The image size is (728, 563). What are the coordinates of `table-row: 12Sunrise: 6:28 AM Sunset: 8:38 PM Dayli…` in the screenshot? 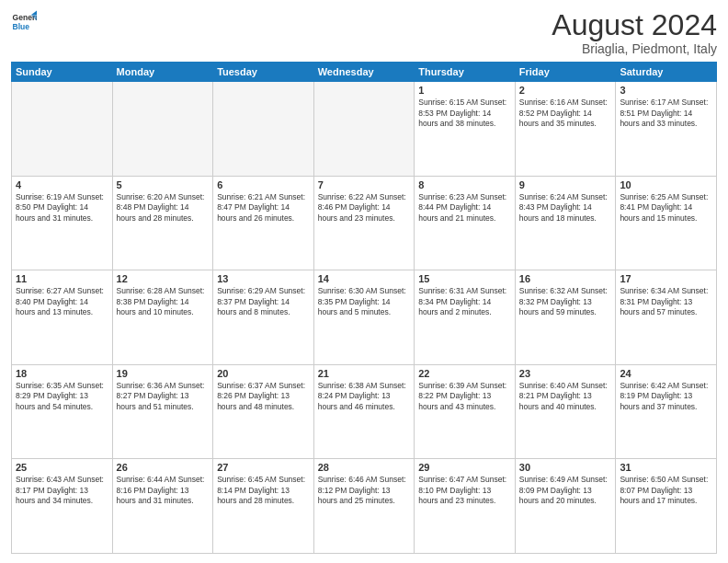 It's located at (163, 318).